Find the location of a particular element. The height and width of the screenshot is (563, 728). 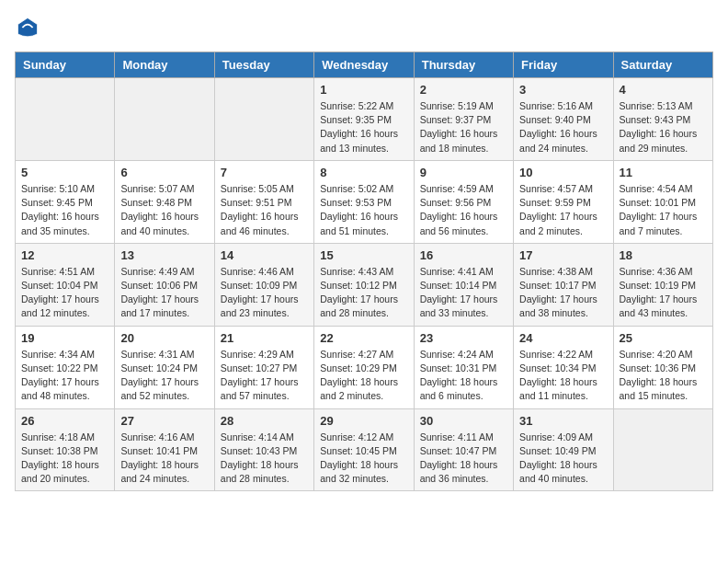

calendar-cell: 30Sunrise: 4:11 AMSunset: 10:47 PMDaylig… is located at coordinates (463, 450).